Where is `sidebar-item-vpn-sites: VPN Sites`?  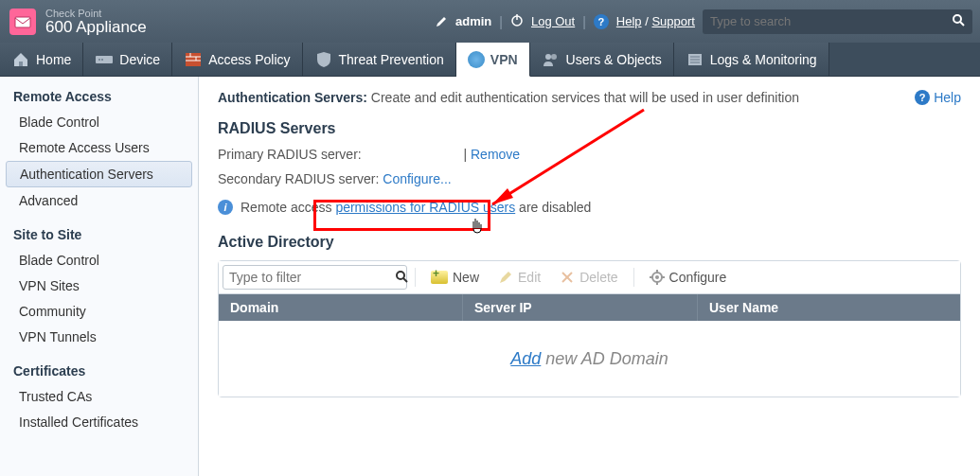
sidebar-item-vpn-sites: VPN Sites is located at coordinates (98, 286).